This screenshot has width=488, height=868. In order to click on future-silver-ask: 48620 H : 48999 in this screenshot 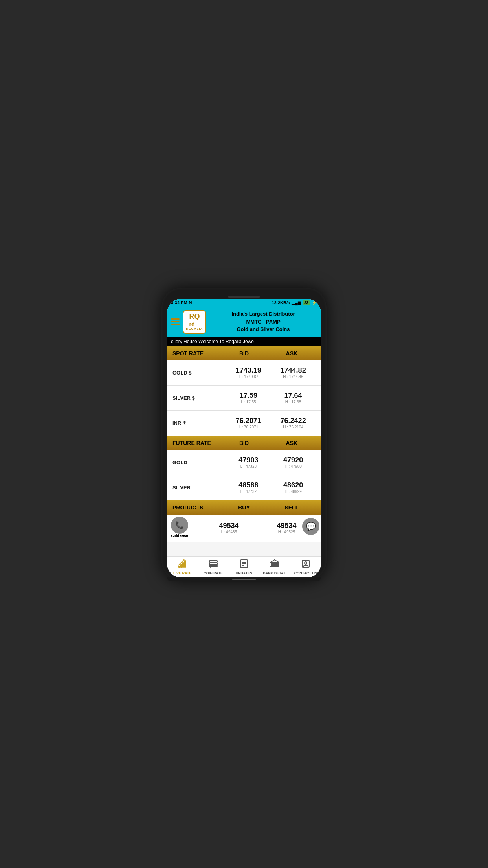, I will do `click(293, 487)`.